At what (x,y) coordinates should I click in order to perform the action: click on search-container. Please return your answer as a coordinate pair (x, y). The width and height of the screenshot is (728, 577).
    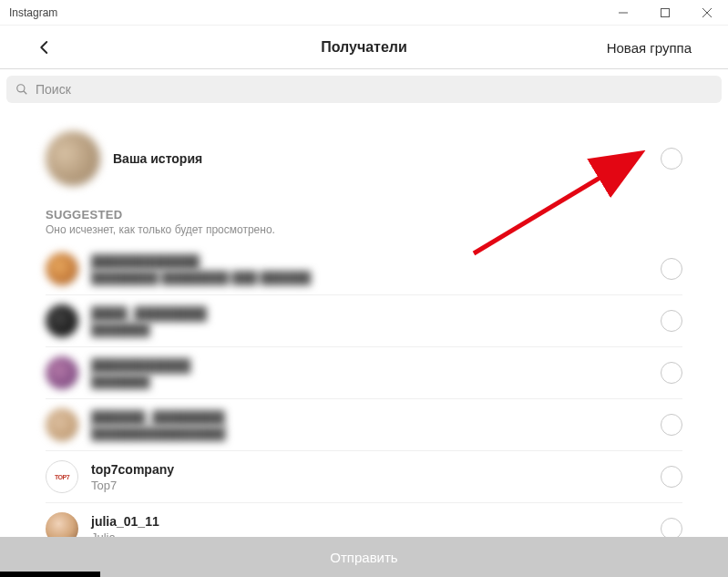
    Looking at the image, I should click on (364, 89).